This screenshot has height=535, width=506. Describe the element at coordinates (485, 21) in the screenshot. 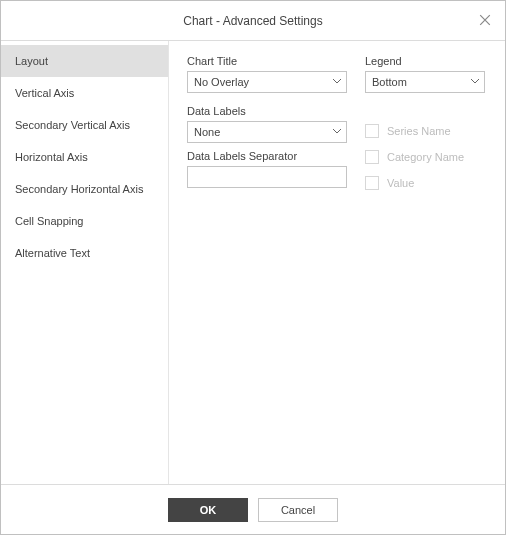

I see `close-button` at that location.